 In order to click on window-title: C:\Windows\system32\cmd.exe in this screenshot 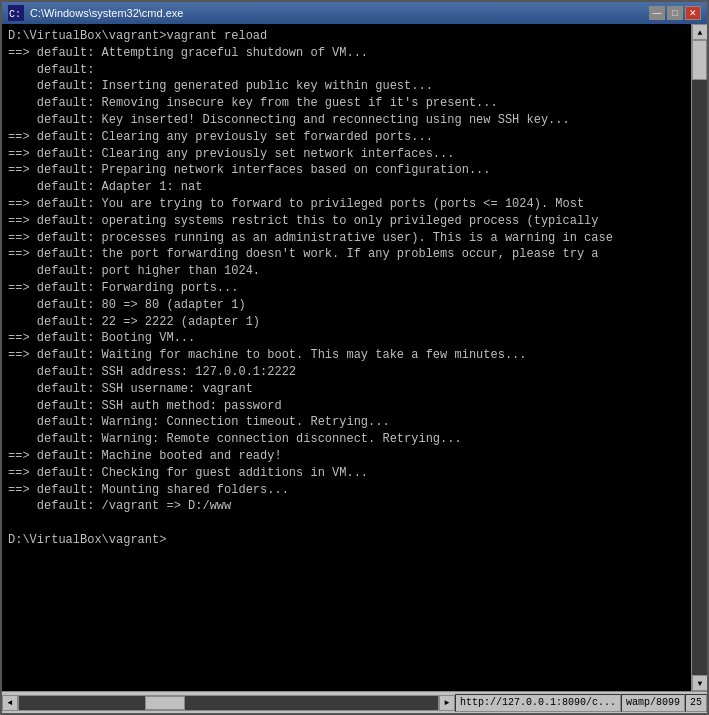, I will do `click(340, 13)`.